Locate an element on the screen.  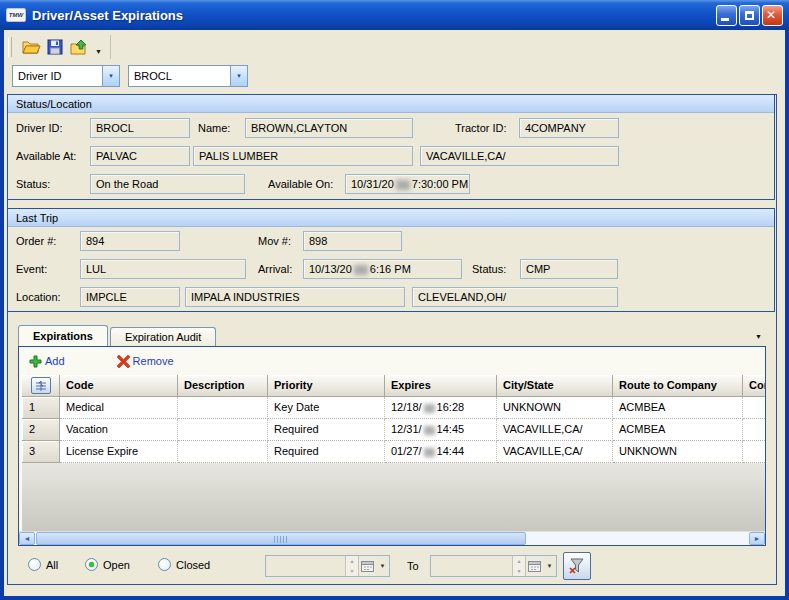
save-icon is located at coordinates (55, 47).